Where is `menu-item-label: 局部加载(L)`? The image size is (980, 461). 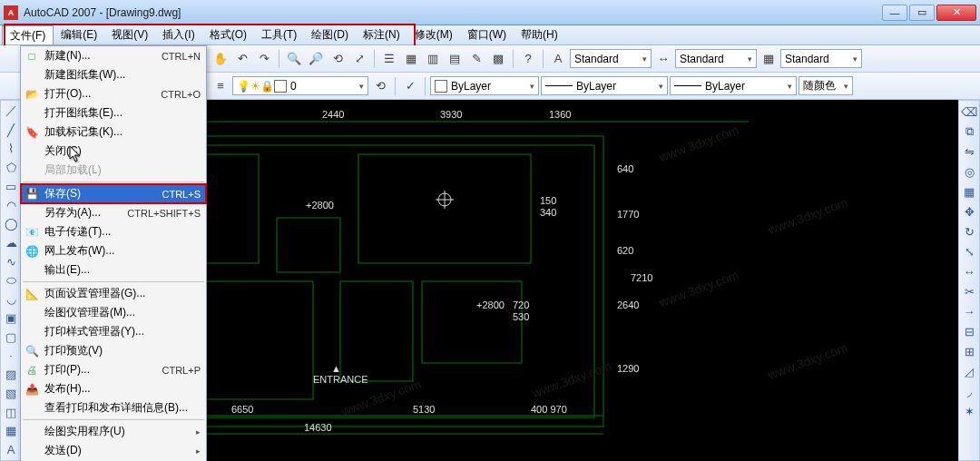
menu-item-label: 局部加载(L) is located at coordinates (122, 171).